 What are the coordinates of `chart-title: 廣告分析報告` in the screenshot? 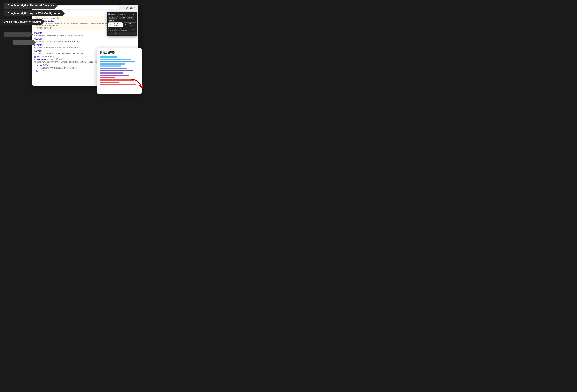 It's located at (119, 52).